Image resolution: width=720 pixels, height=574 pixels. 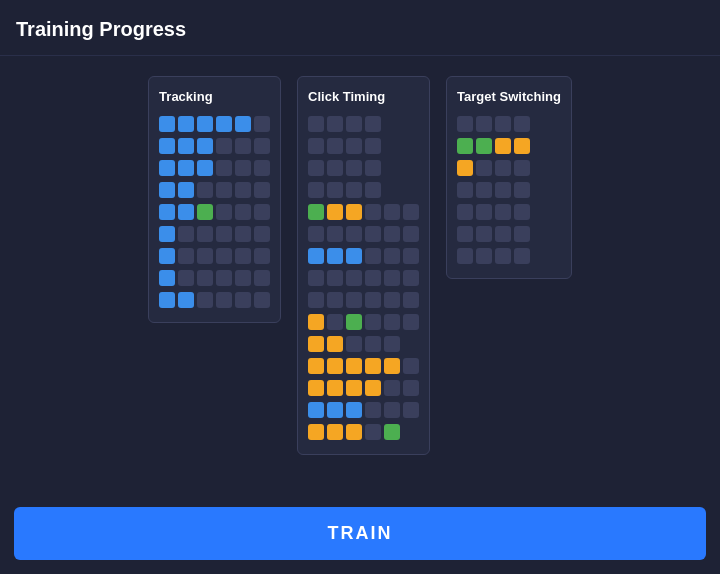 I want to click on train-button: TRAIN, so click(x=360, y=534).